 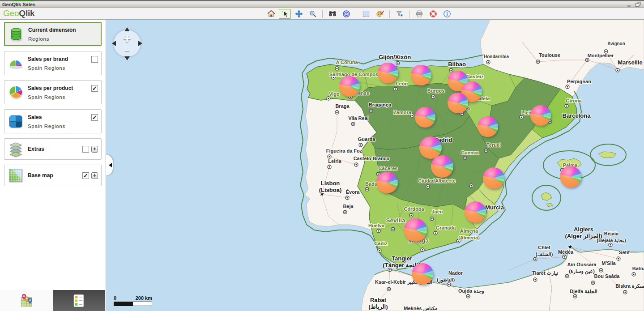 I want to click on logo-qlik-text: Qlik, so click(x=27, y=13).